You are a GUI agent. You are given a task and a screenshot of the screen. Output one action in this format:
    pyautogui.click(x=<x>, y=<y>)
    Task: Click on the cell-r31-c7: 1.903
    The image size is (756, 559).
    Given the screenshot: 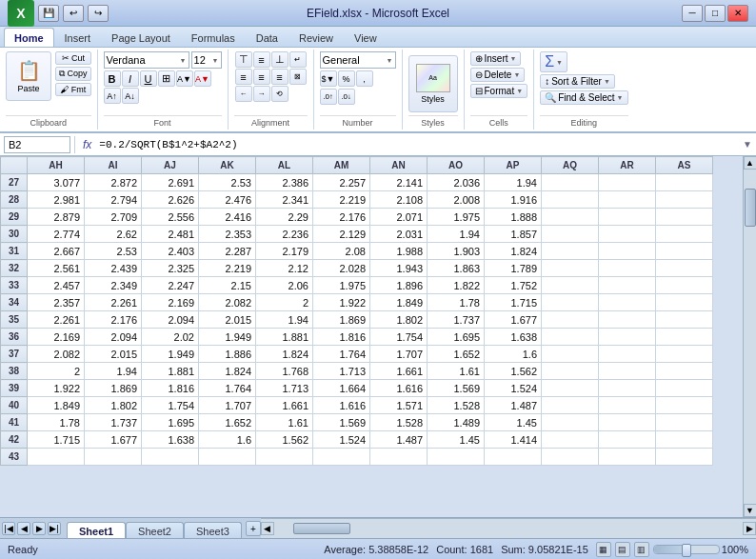 What is the action you would take?
    pyautogui.click(x=456, y=251)
    